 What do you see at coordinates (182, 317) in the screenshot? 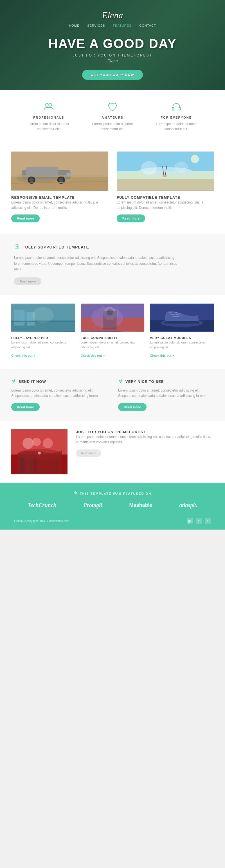
I see `shoes-image` at bounding box center [182, 317].